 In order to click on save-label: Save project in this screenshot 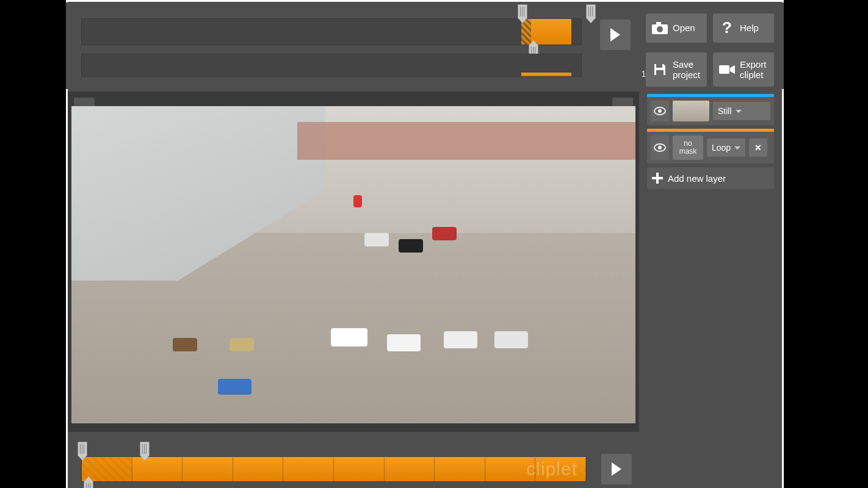, I will do `click(686, 70)`.